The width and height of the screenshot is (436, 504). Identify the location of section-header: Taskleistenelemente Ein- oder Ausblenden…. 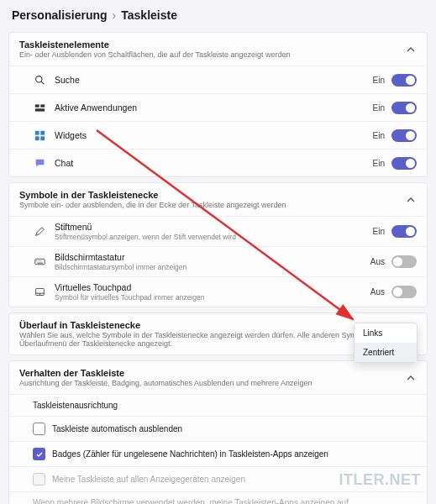
(218, 49).